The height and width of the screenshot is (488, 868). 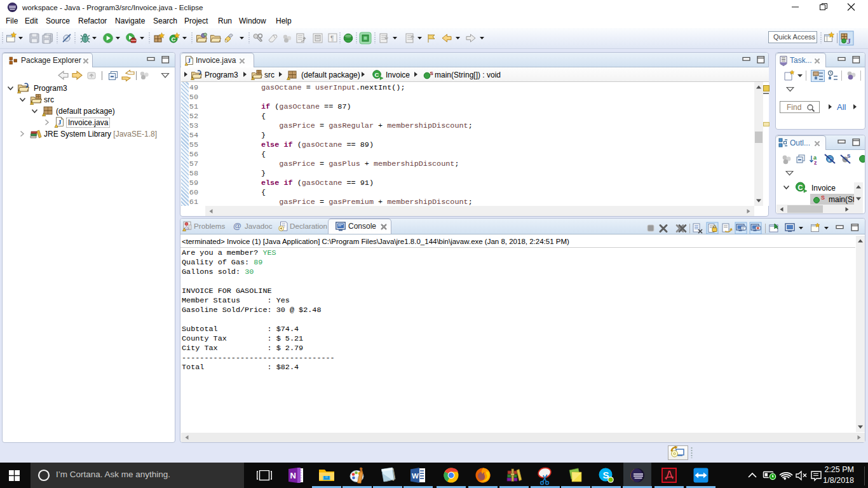 I want to click on svg-text: N, so click(x=294, y=475).